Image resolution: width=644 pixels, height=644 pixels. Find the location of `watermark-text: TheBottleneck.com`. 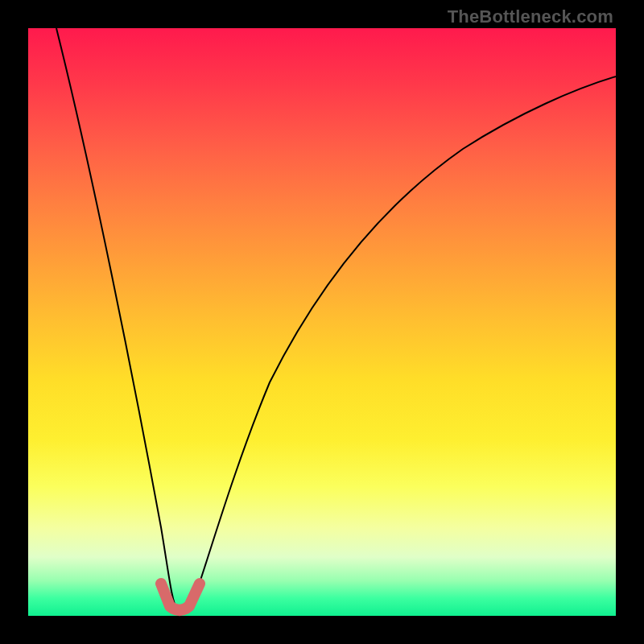

watermark-text: TheBottleneck.com is located at coordinates (530, 17).